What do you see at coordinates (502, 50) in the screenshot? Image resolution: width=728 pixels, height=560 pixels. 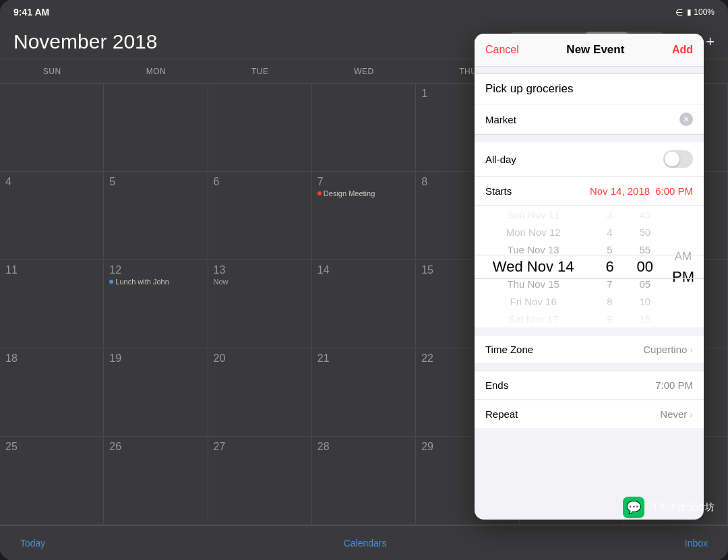 I see `cancel-button: Cancel` at bounding box center [502, 50].